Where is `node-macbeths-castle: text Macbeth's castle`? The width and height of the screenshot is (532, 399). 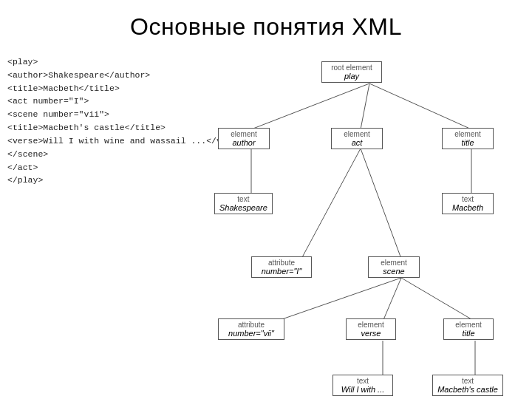 node-macbeths-castle: text Macbeth's castle is located at coordinates (468, 386).